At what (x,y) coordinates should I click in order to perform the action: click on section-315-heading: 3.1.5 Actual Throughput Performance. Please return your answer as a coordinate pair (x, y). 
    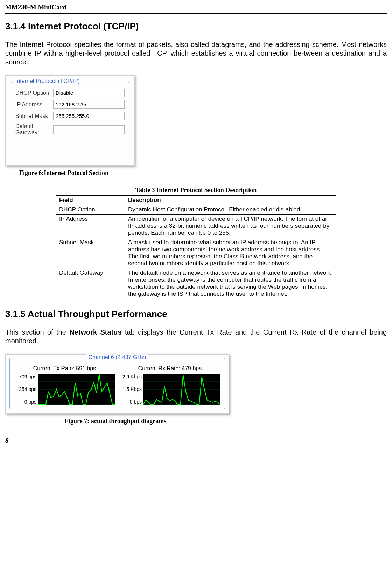
    Looking at the image, I should click on (196, 314).